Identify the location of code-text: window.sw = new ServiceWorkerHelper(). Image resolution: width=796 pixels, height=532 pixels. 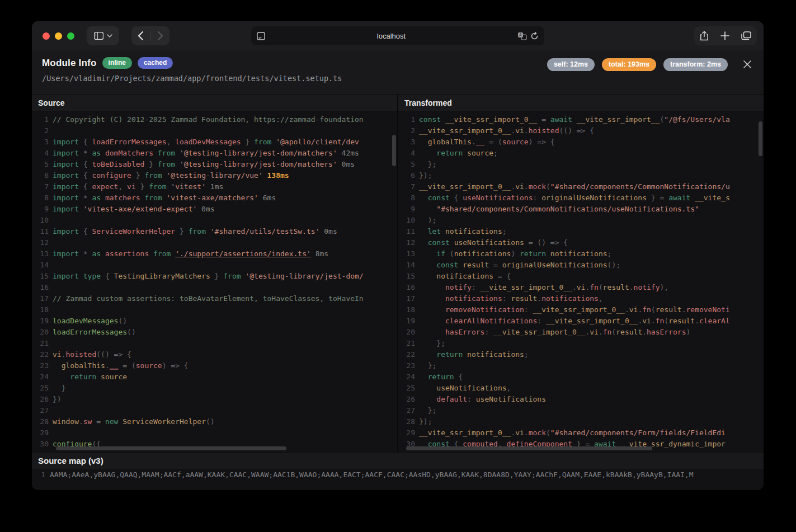
(132, 422).